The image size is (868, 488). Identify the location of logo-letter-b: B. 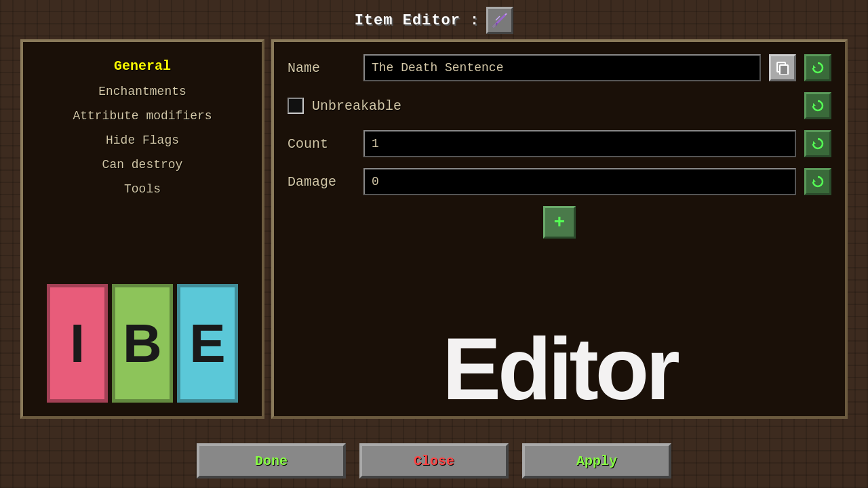
(142, 343).